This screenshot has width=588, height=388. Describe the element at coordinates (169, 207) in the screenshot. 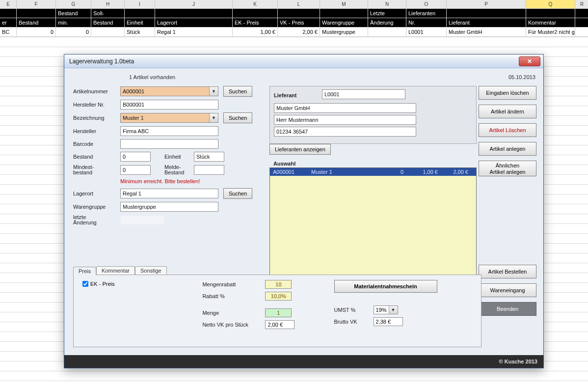

I see `warengruppe-input` at that location.